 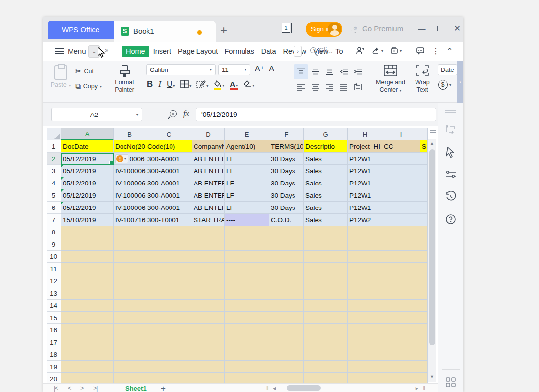 I want to click on text-orientation-button, so click(x=358, y=87).